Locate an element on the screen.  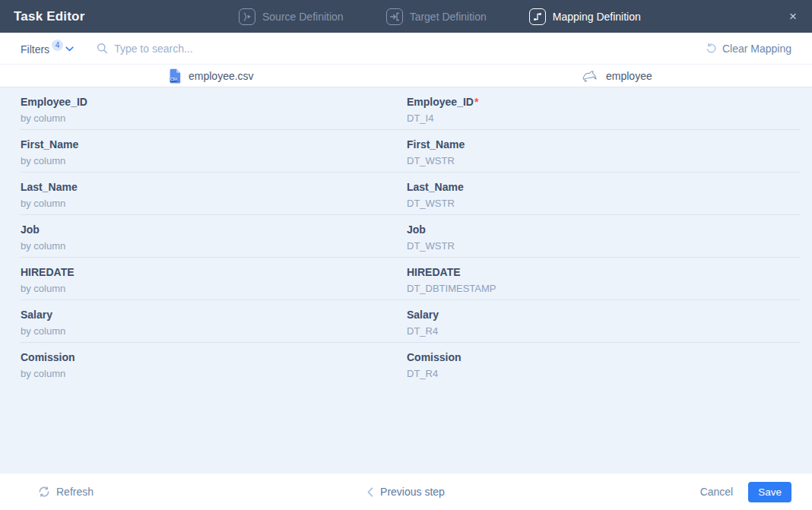
target-column-name: Comission* is located at coordinates (610, 357).